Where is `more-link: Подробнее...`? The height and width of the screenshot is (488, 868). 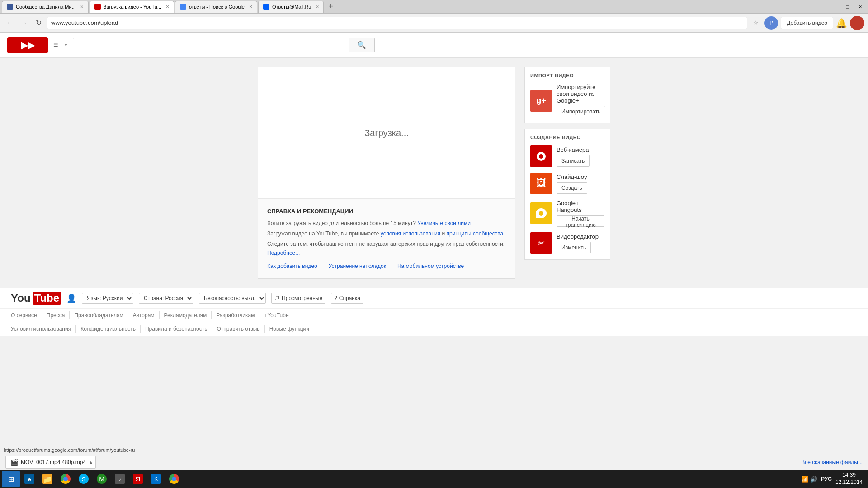
more-link: Подробнее... is located at coordinates (283, 253).